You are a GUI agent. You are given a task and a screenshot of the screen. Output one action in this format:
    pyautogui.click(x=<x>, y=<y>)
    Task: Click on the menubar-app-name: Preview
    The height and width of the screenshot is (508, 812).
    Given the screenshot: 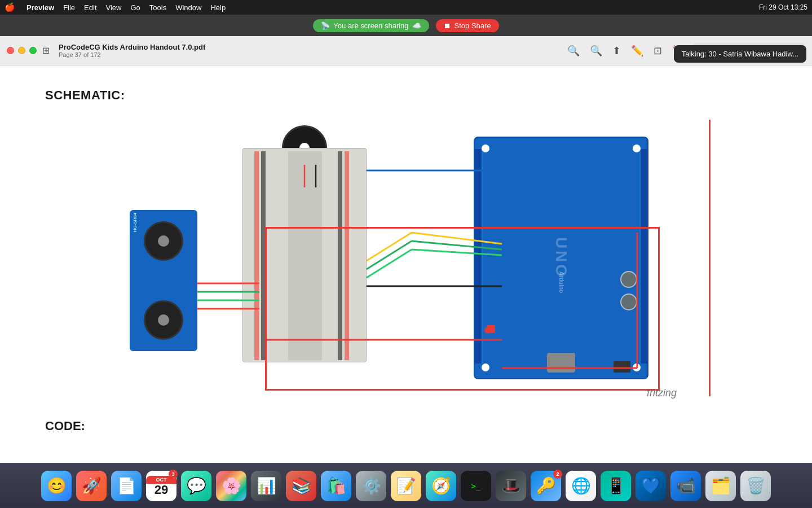 What is the action you would take?
    pyautogui.click(x=41, y=8)
    